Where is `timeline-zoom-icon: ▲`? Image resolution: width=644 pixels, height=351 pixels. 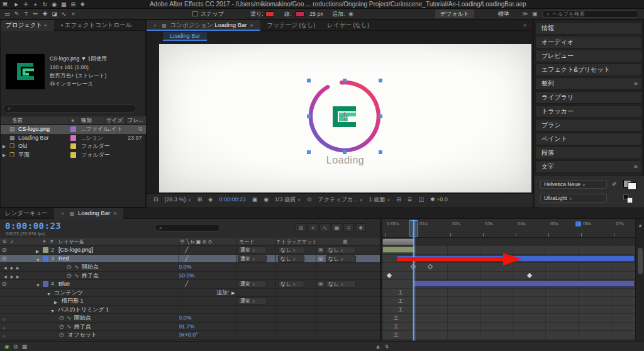 timeline-zoom-icon: ▲ is located at coordinates (640, 225).